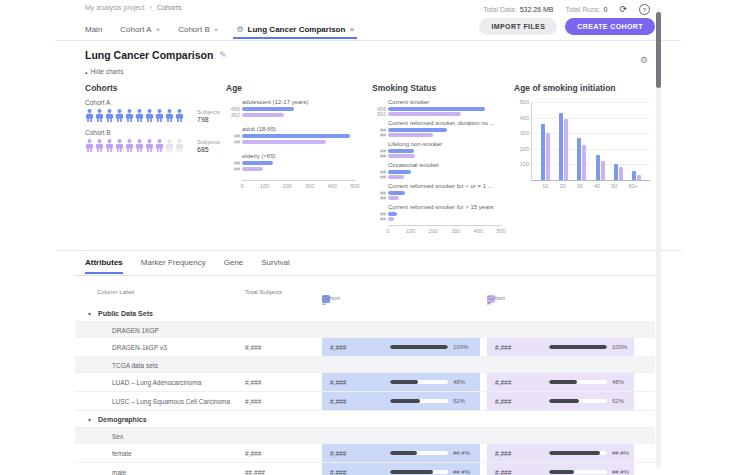  I want to click on age-chart: Age adolescent (12-17 years)456392adult …, so click(294, 136).